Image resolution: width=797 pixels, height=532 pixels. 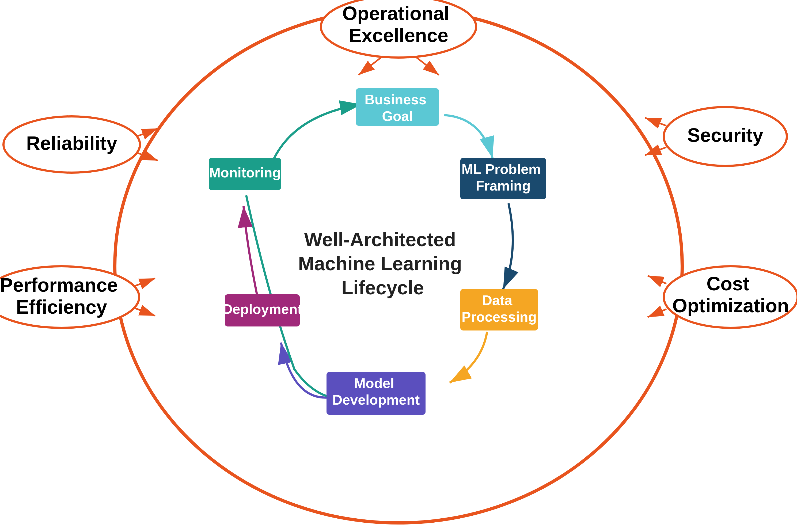 I want to click on monitoring-text: Monitoring, so click(x=245, y=173).